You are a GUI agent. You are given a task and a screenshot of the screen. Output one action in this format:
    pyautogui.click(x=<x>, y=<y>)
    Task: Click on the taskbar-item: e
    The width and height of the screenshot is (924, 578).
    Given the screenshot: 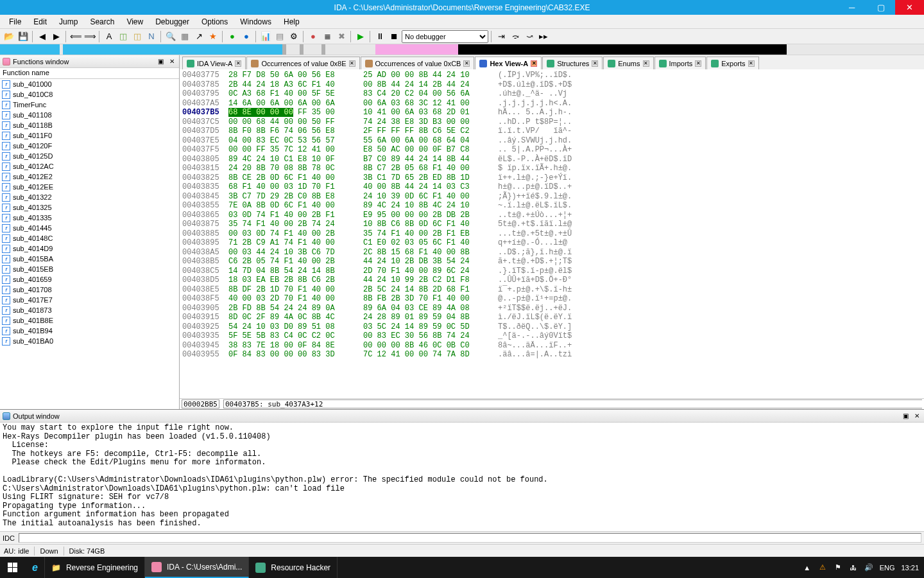 What is the action you would take?
    pyautogui.click(x=35, y=568)
    